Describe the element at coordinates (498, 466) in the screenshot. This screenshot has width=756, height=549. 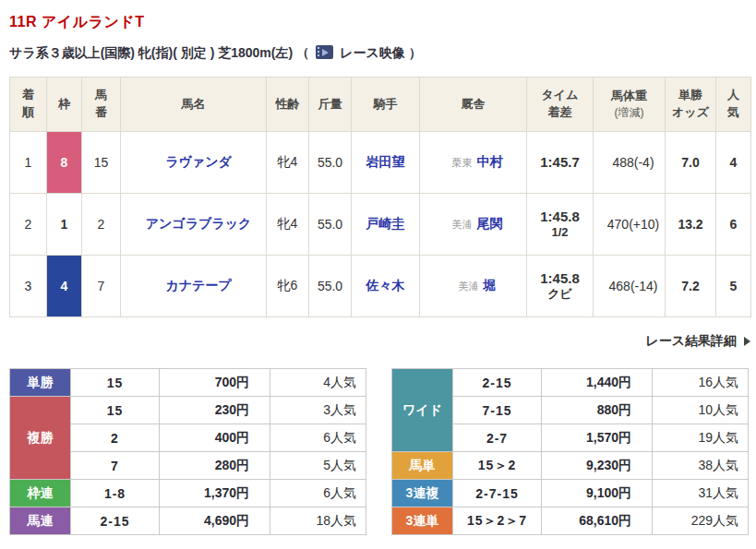
I see `combo: 15＞2` at that location.